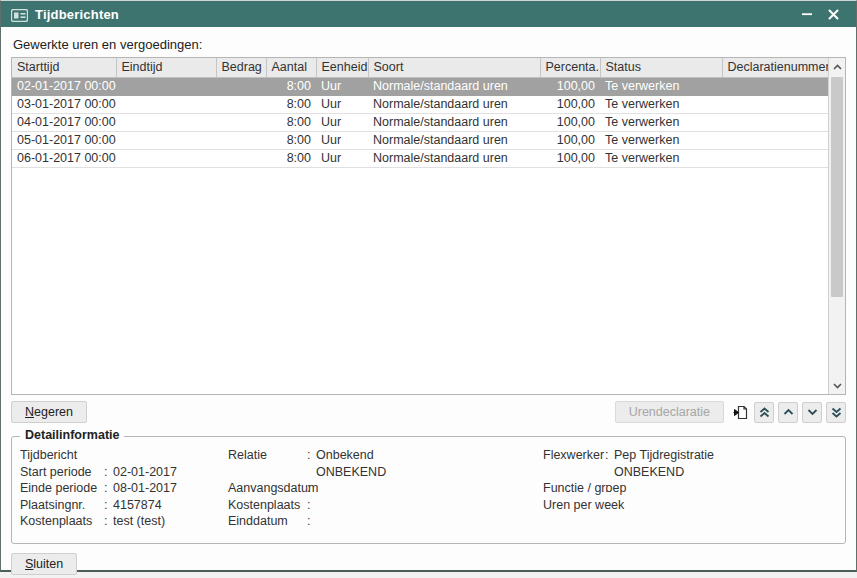 This screenshot has height=578, width=857. I want to click on col-header-aantal: Aantal, so click(291, 68).